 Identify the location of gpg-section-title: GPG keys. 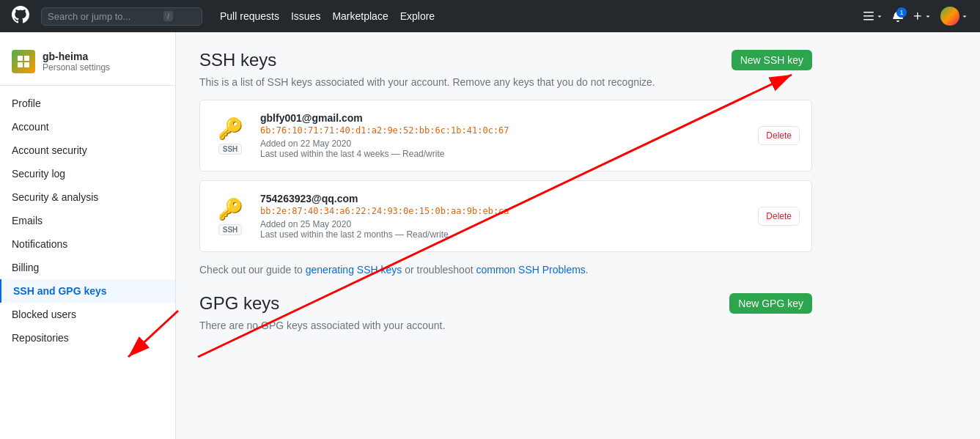
(239, 303).